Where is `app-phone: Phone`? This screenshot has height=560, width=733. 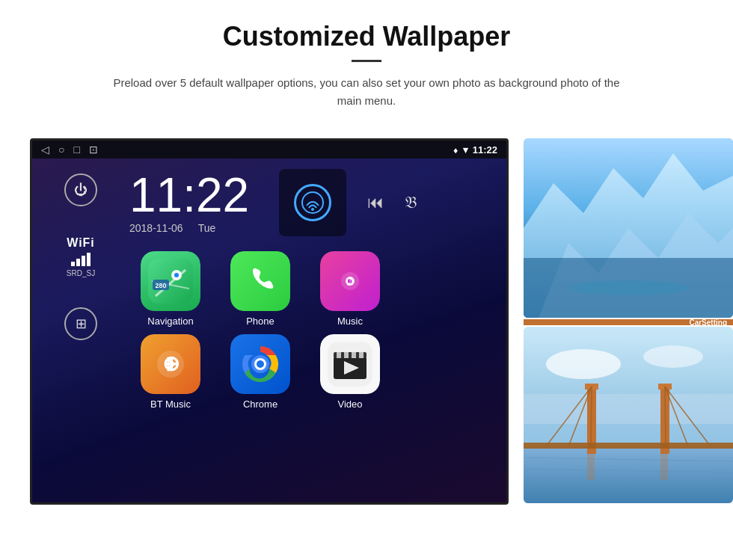
app-phone: Phone is located at coordinates (260, 289).